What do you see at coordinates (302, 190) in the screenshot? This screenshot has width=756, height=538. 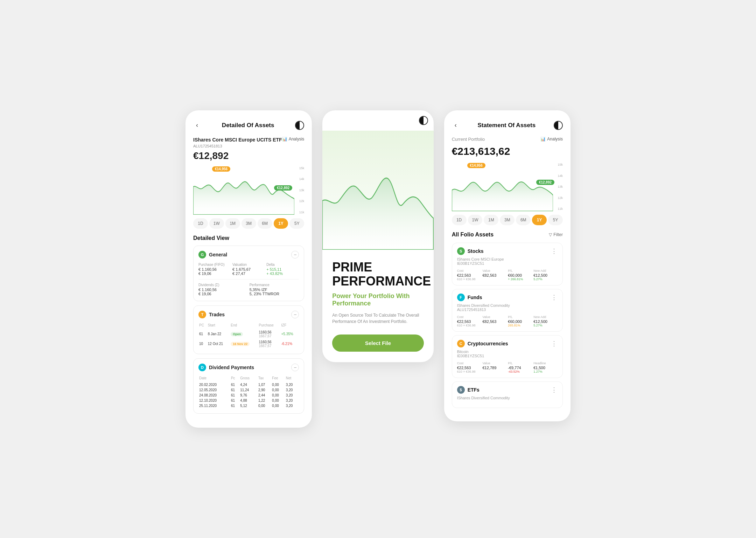 I see `left-chart-y-labels: 15k 14k 13k 12k 11k` at bounding box center [302, 190].